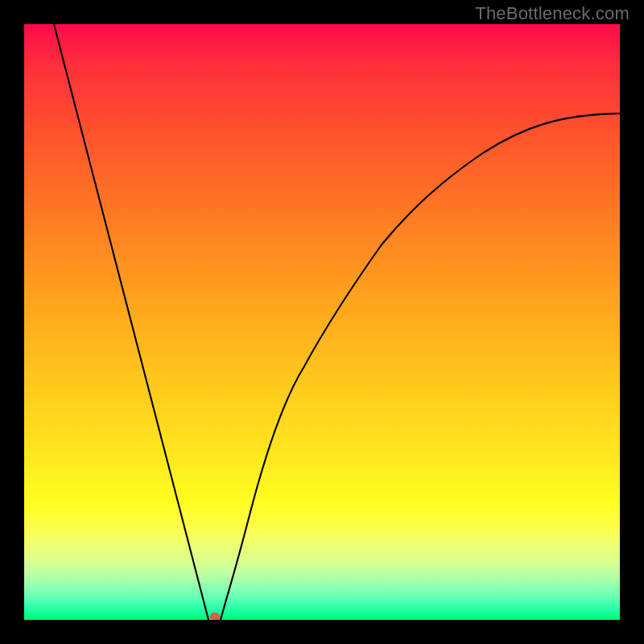  What do you see at coordinates (216, 617) in the screenshot?
I see `minimum-marker` at bounding box center [216, 617].